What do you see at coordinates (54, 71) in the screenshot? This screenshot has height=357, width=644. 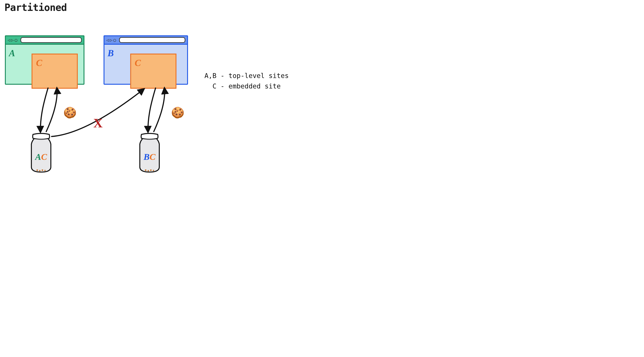 I see `embed-c-in-a: C` at bounding box center [54, 71].